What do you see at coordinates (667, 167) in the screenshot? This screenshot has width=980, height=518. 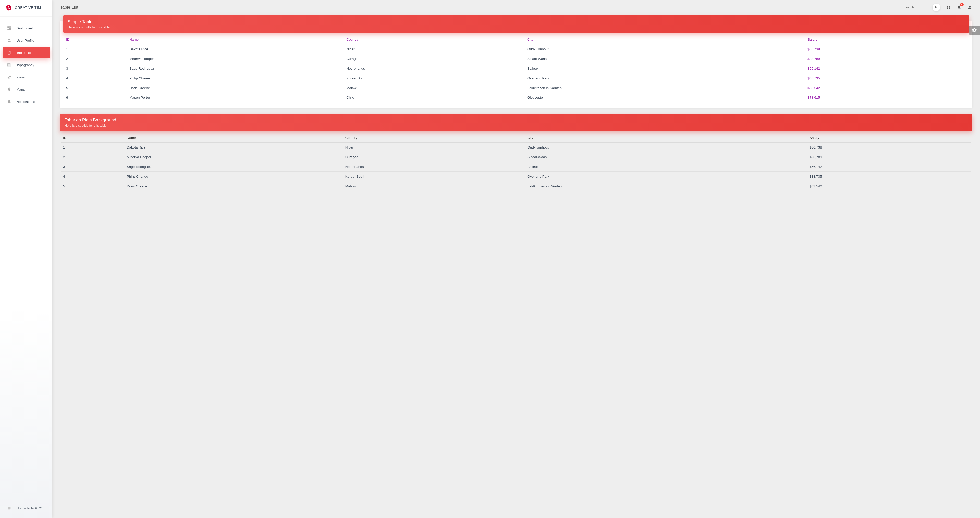 I see `cell-city: Baileux` at bounding box center [667, 167].